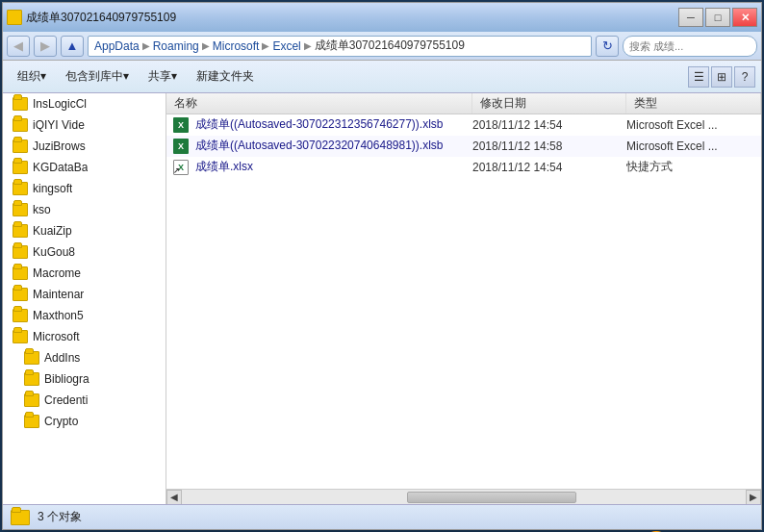 This screenshot has width=764, height=532. What do you see at coordinates (718, 17) in the screenshot?
I see `maximize-button: □` at bounding box center [718, 17].